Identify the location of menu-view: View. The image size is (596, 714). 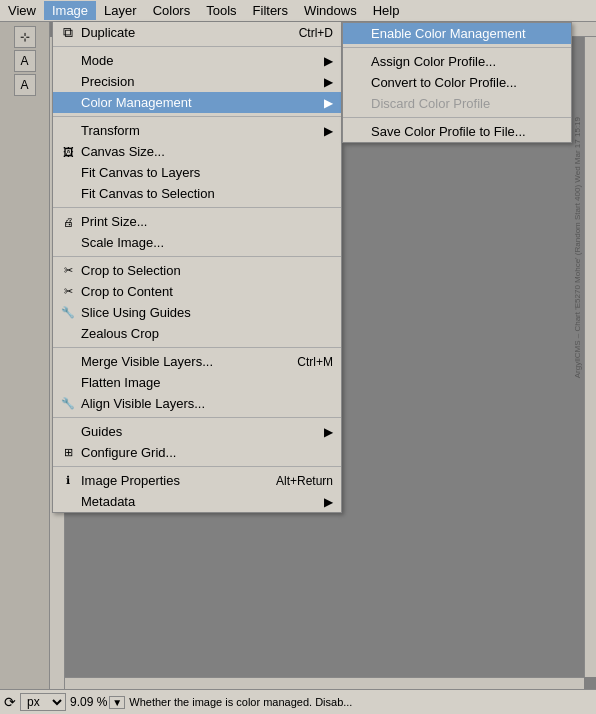
(22, 10).